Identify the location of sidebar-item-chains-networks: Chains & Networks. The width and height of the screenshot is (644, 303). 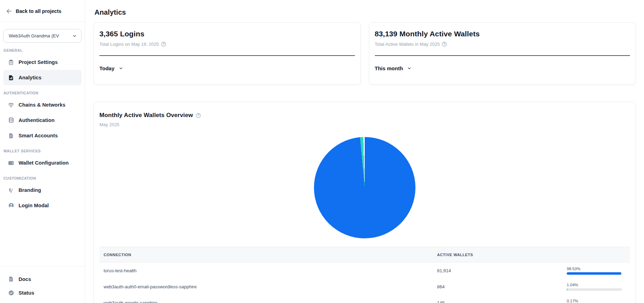
(42, 105).